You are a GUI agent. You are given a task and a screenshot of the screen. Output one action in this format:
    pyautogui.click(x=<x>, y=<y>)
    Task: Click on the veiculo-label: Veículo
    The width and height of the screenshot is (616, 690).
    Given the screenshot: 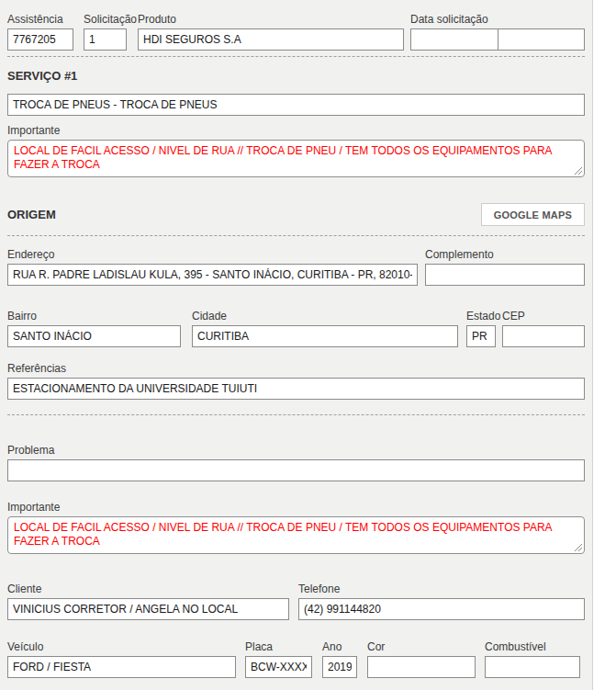 What is the action you would take?
    pyautogui.click(x=121, y=647)
    